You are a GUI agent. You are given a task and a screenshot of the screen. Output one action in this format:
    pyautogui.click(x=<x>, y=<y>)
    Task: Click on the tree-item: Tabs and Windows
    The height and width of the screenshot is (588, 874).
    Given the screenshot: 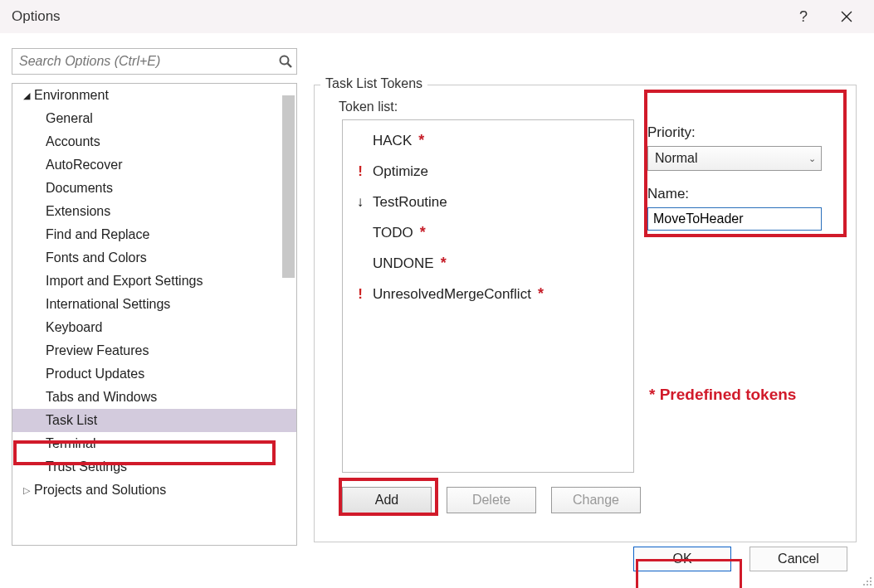 What is the action you would take?
    pyautogui.click(x=154, y=397)
    